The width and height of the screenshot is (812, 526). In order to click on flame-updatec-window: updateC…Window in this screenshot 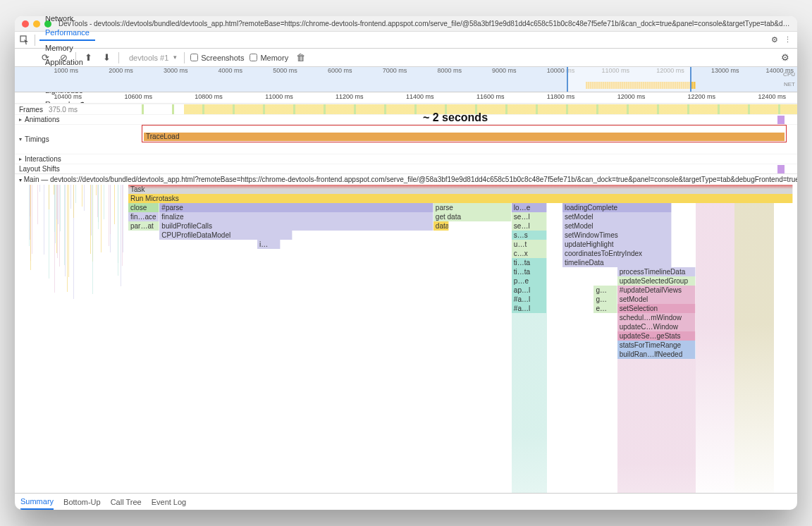, I will do `click(657, 327)`.